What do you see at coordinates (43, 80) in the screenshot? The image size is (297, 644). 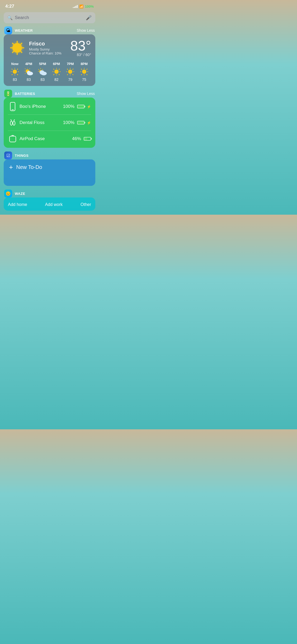 I see `hourly-5pm-temp: 83` at bounding box center [43, 80].